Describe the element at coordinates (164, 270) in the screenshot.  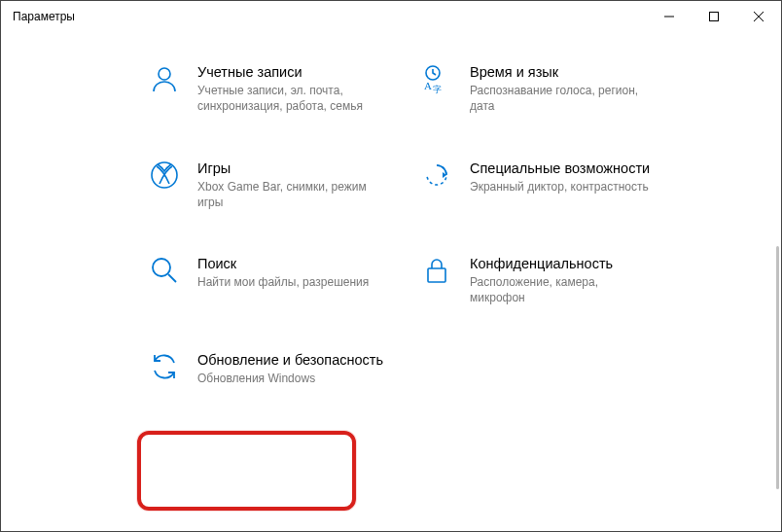
I see `search-icon` at that location.